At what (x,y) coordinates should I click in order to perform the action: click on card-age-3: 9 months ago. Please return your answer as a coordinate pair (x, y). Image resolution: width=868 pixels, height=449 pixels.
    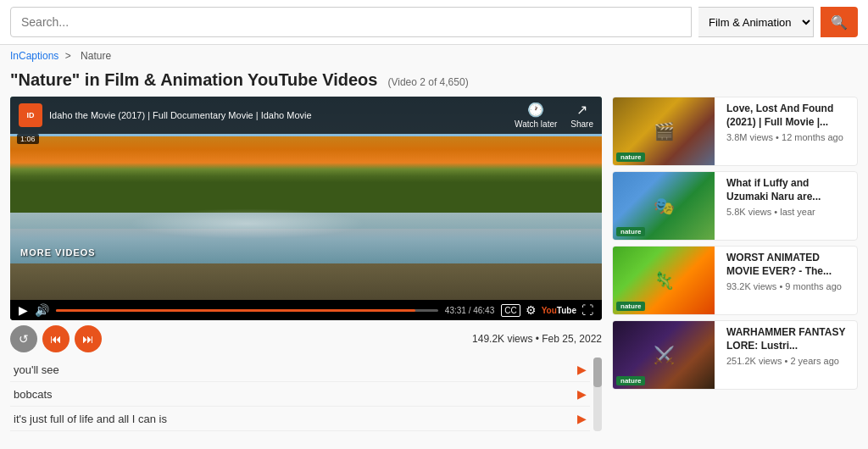
    Looking at the image, I should click on (814, 286).